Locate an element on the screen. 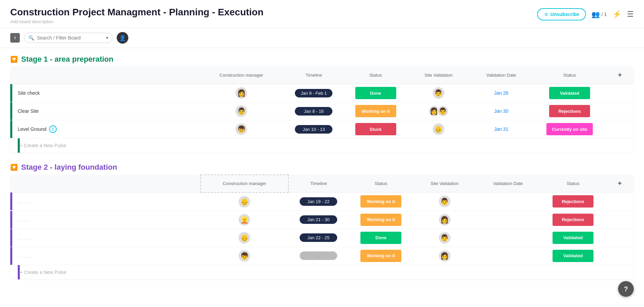 The image size is (644, 307). update-badge: 1 is located at coordinates (53, 129).